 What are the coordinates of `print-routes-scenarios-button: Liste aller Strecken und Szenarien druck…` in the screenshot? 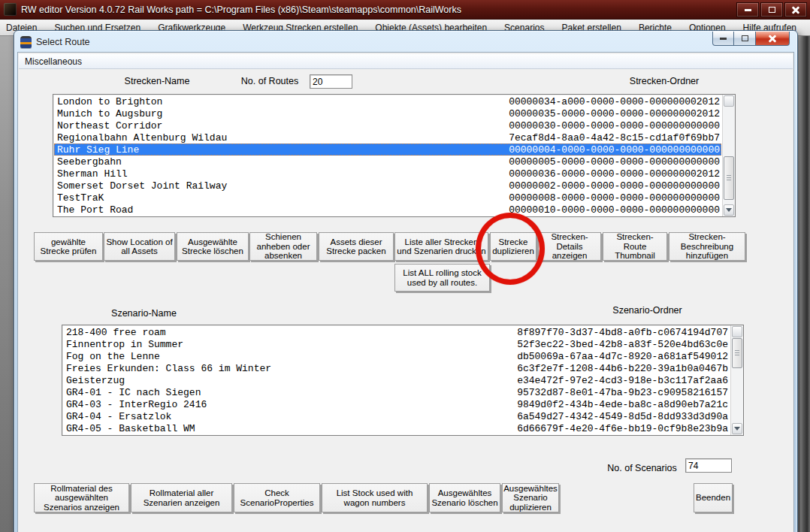 It's located at (442, 246).